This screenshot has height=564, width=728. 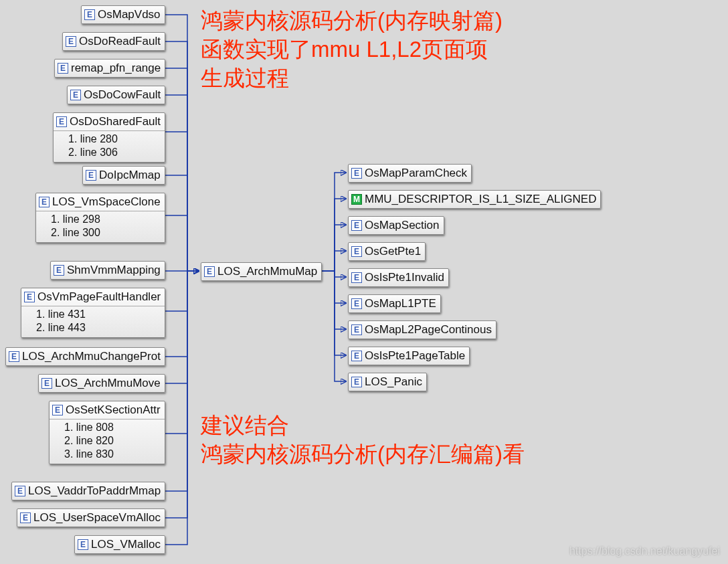 What do you see at coordinates (91, 518) in the screenshot?
I see `caller-node: ELOS_UserSpaceVmAlloc` at bounding box center [91, 518].